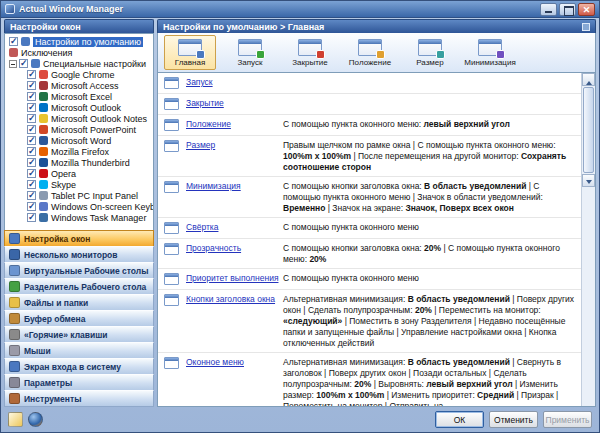 This screenshot has height=433, width=600. Describe the element at coordinates (568, 10) in the screenshot. I see `maximize-window-icon` at that location.